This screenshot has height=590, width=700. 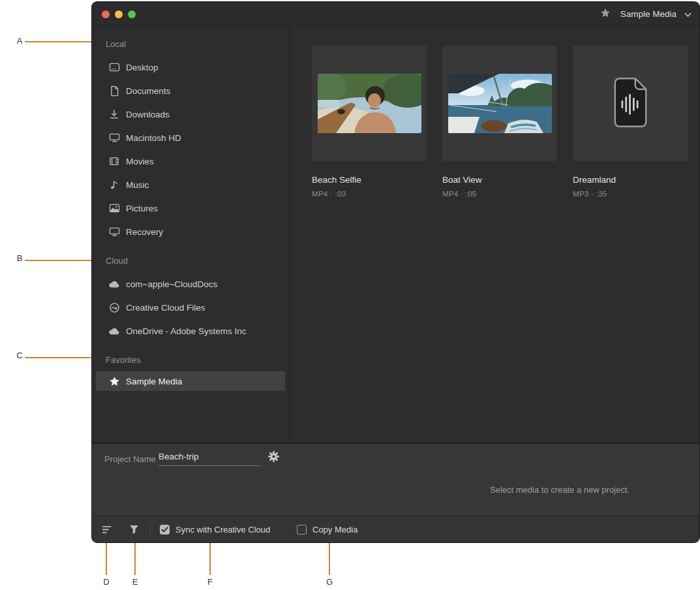 I want to click on download-icon, so click(x=114, y=114).